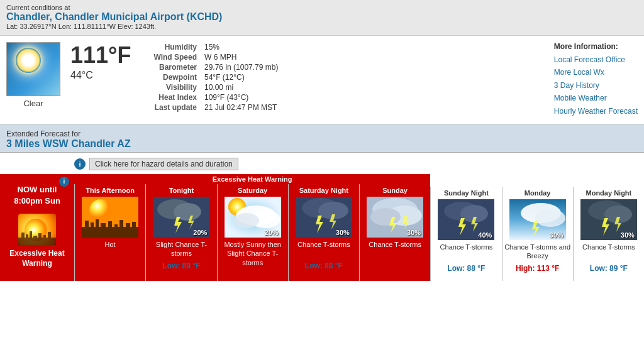 The width and height of the screenshot is (644, 340). I want to click on forecast-temp-3: Low: 88 °F, so click(324, 266).